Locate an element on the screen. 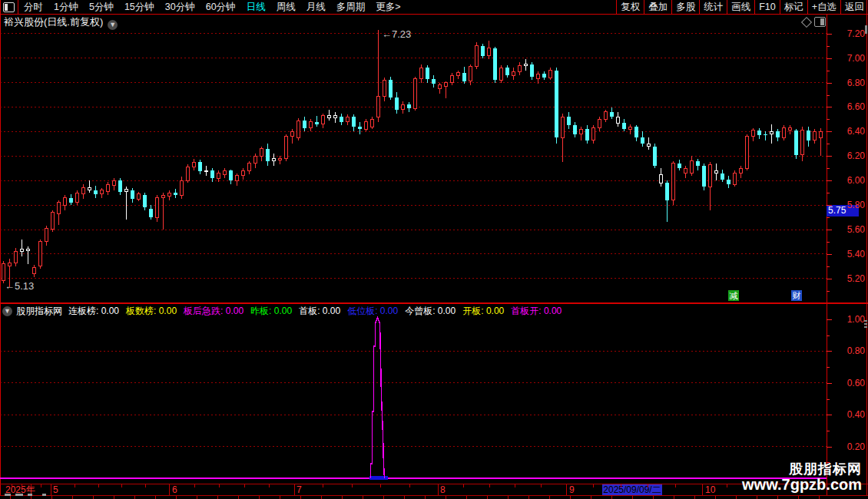 This screenshot has height=499, width=868. date-axis: 2025年 2025/09/09/二 5678910 is located at coordinates (434, 490).